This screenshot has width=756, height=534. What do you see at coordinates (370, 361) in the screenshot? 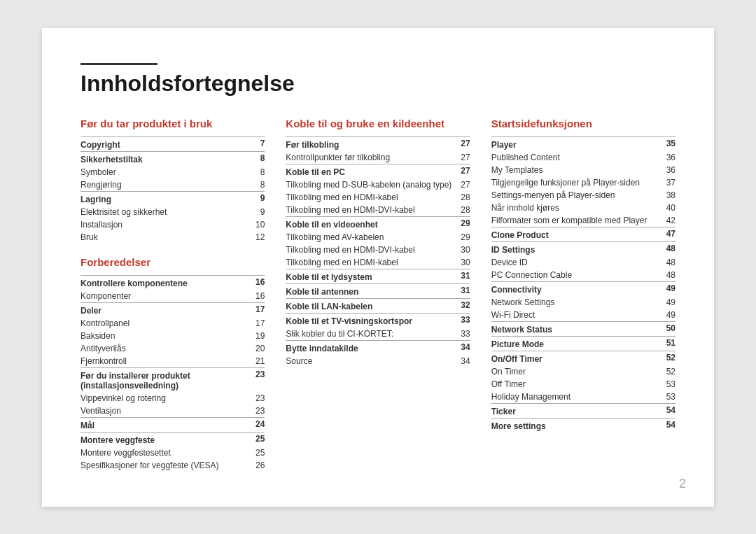
I see `entry-label: Source` at bounding box center [370, 361].